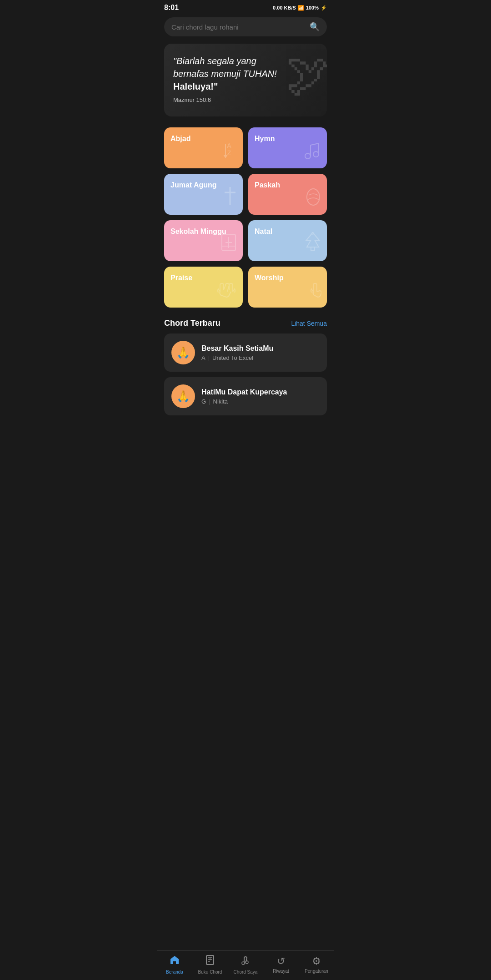 The image size is (491, 980). I want to click on svg-text: Z, so click(229, 153).